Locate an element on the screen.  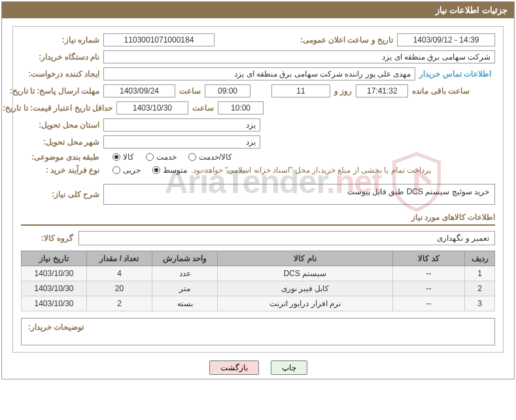
category-option-service: خدمت is located at coordinates (161, 157).